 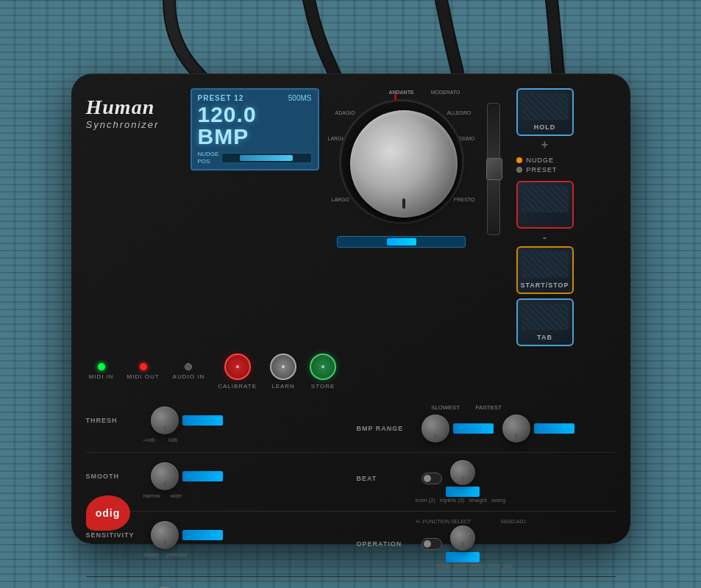 What do you see at coordinates (456, 522) in the screenshot?
I see `func-select-label: +/- FUNCTION SELECT` at bounding box center [456, 522].